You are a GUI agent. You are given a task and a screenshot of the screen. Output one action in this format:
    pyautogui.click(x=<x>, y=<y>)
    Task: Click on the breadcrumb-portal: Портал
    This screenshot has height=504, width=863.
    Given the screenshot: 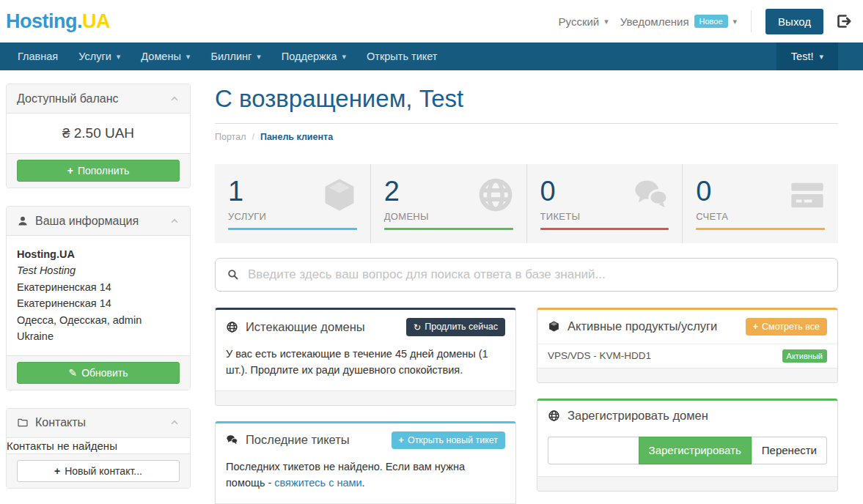 What is the action you would take?
    pyautogui.click(x=230, y=137)
    